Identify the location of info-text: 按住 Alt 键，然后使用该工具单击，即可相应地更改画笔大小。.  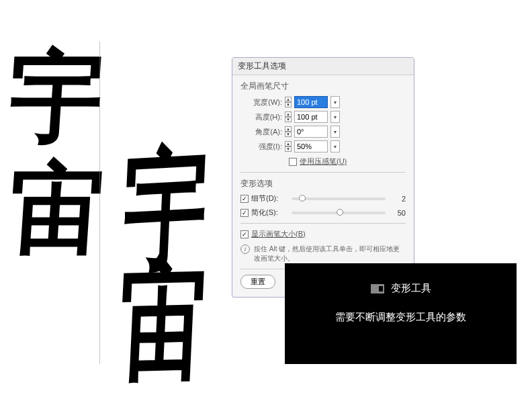
(330, 254).